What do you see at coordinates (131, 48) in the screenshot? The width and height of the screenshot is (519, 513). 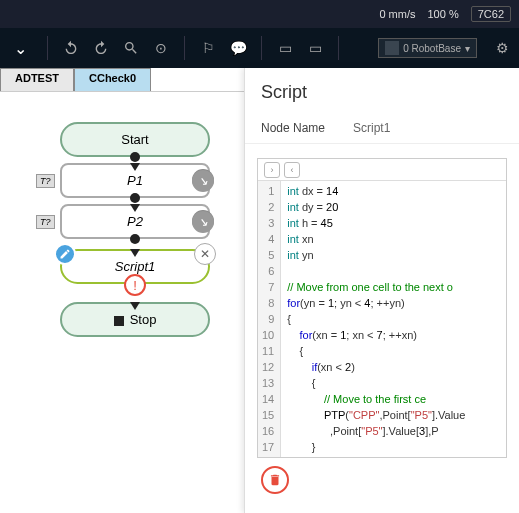 I see `zoom-in-icon` at bounding box center [131, 48].